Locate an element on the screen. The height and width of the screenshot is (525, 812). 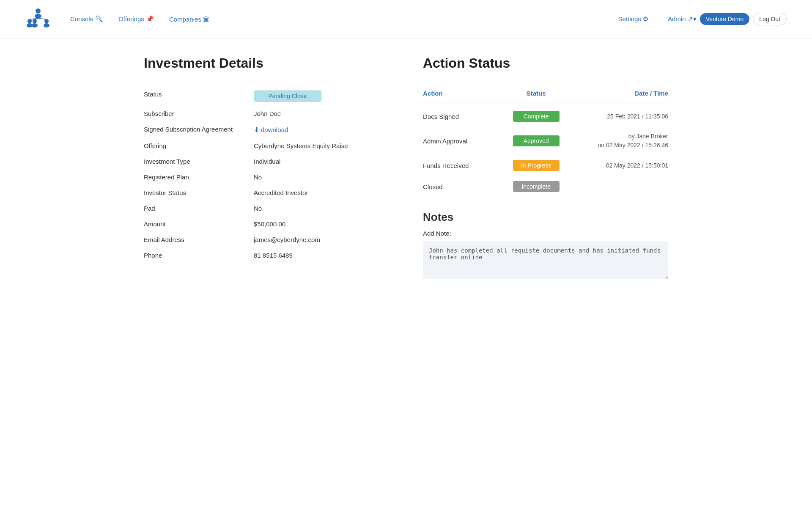
status-cell-funds-received: In Progress is located at coordinates (536, 165).